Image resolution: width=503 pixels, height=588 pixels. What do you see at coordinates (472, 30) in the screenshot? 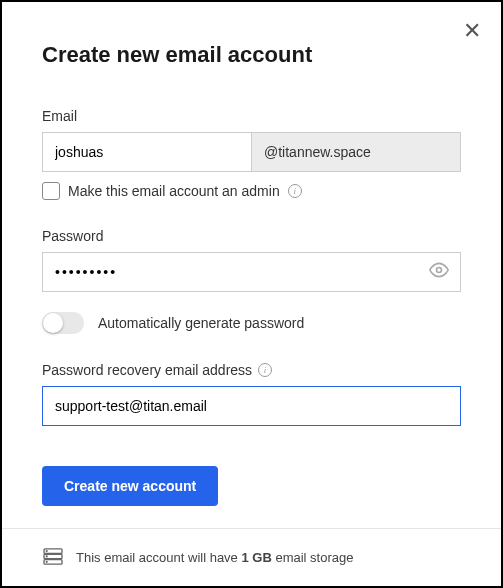
I see `close-icon: ✕` at bounding box center [472, 30].